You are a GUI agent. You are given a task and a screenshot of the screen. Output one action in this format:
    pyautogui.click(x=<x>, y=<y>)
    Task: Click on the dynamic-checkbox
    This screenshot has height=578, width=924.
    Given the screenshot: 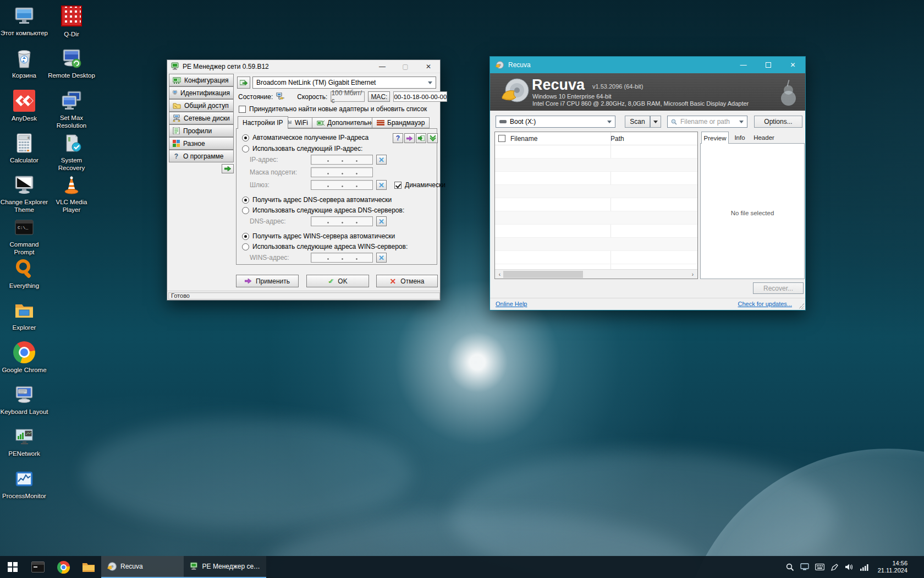 What is the action you would take?
    pyautogui.click(x=398, y=185)
    